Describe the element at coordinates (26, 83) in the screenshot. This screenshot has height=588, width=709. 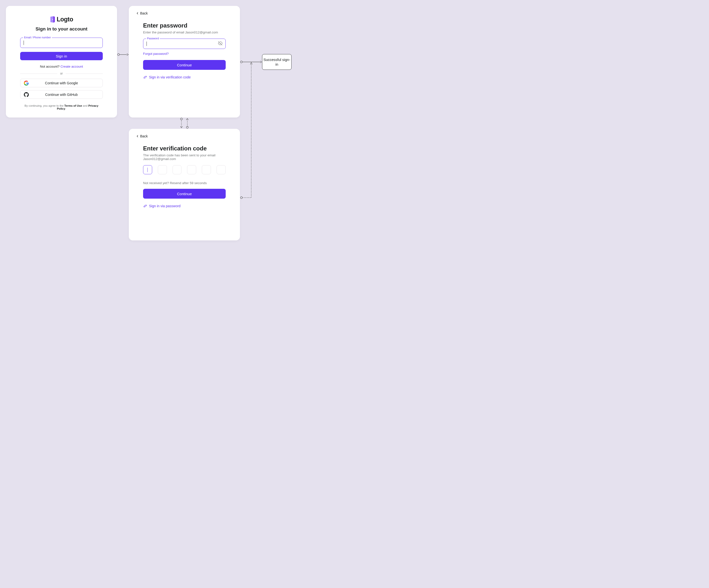
I see `google-icon` at that location.